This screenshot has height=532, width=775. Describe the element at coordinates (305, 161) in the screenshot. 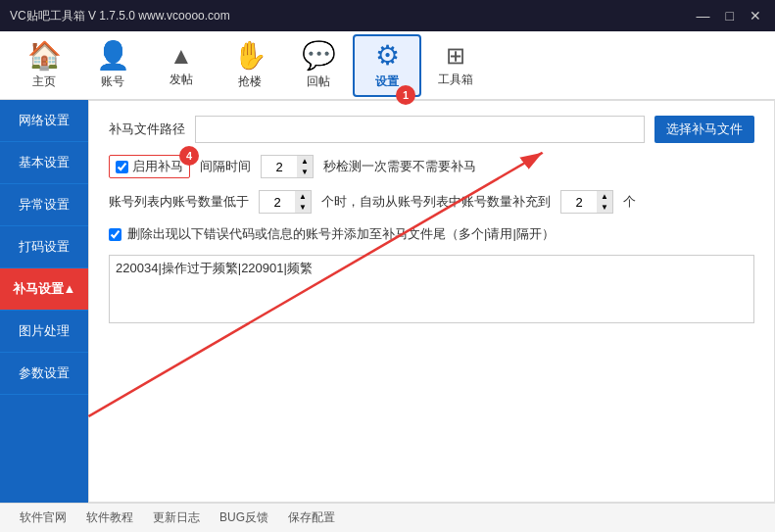

I see `interval-spin-up: ▲` at that location.